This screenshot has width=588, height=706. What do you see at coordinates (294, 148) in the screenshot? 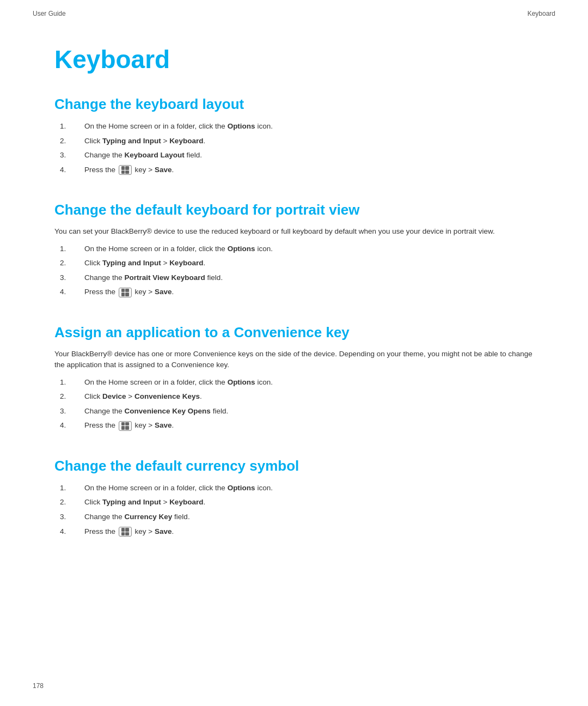
I see `steps-list-1: 1. On the Home screen or in a folder, cl…` at bounding box center [294, 148].